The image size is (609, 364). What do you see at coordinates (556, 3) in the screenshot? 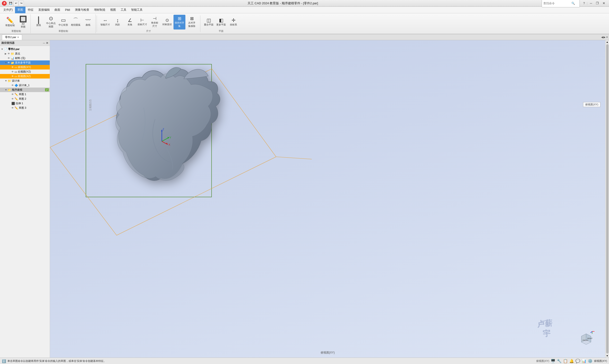
I see `search-input` at bounding box center [556, 3].